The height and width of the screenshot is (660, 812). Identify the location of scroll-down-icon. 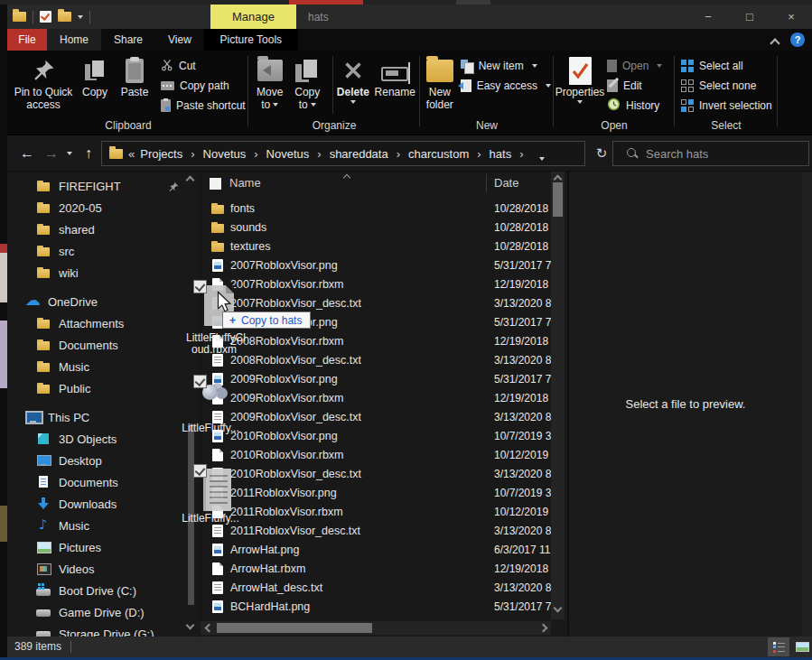
(558, 609).